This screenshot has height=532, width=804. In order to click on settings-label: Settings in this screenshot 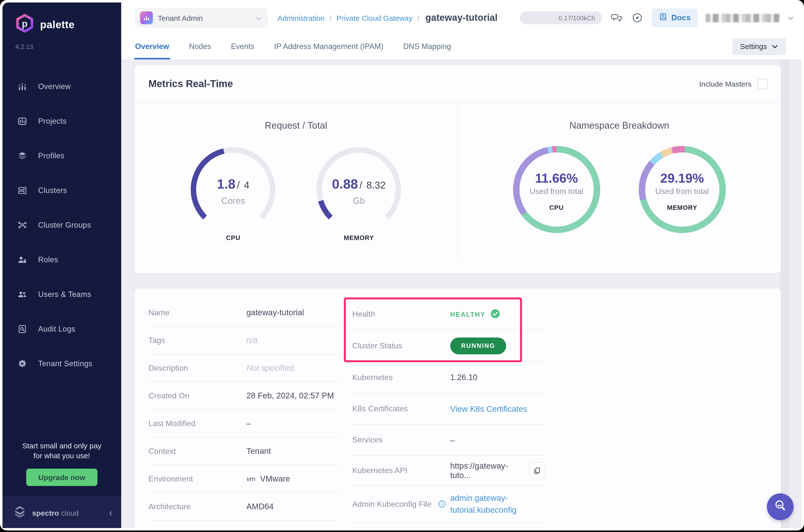, I will do `click(754, 46)`.